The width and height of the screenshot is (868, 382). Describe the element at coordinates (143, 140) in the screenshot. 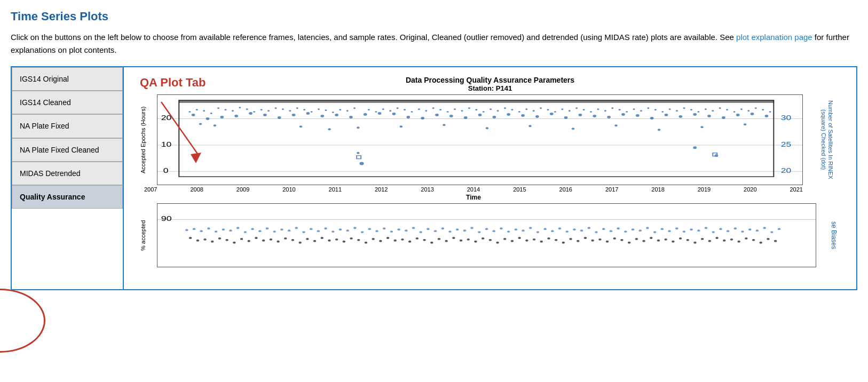

I see `y-axis-label-left: Accepted Epochs (Hours)` at that location.